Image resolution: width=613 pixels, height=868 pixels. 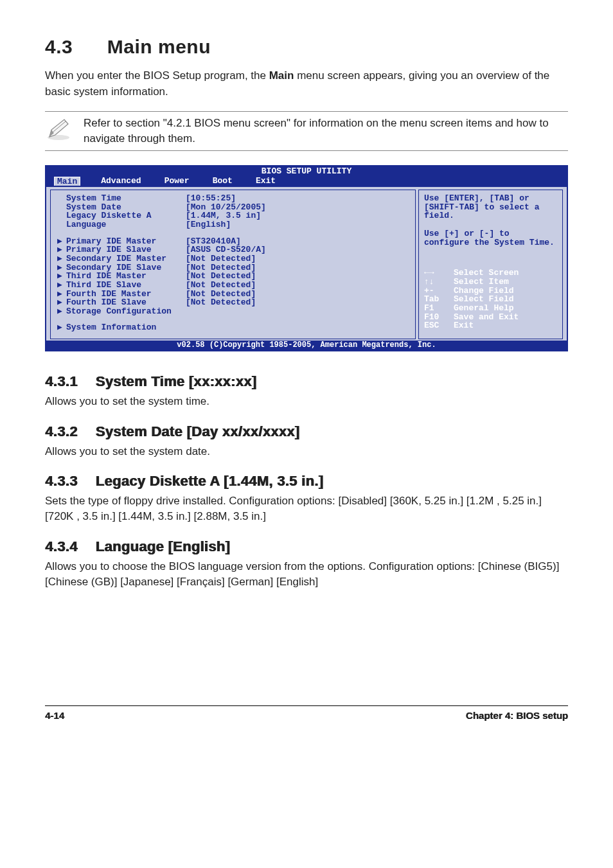 I want to click on pencil-icon, so click(x=58, y=129).